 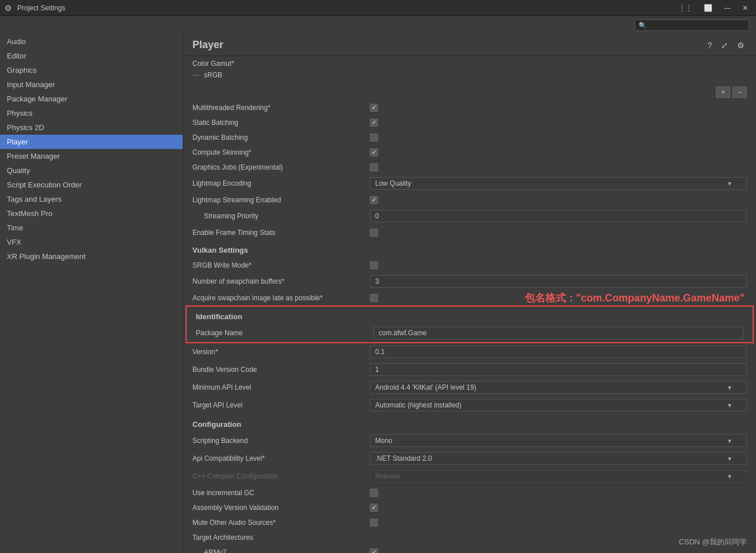 What do you see at coordinates (727, 8) in the screenshot?
I see `minimize-btn: —` at bounding box center [727, 8].